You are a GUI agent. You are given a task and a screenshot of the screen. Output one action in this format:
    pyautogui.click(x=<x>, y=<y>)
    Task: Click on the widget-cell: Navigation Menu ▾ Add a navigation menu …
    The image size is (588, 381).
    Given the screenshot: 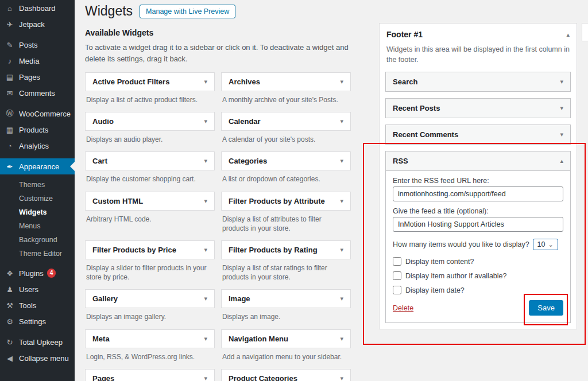 What is the action you would take?
    pyautogui.click(x=286, y=349)
    